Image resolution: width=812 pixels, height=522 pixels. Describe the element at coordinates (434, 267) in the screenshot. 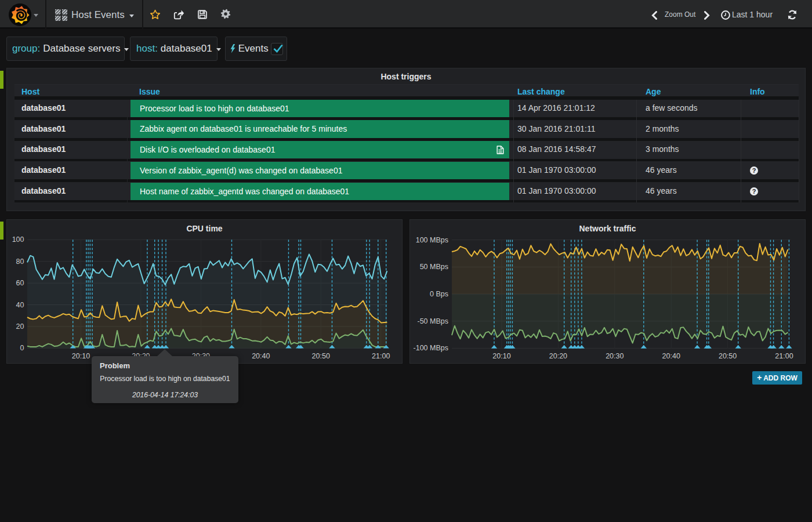

I see `svg-text: 50 MBps` at that location.